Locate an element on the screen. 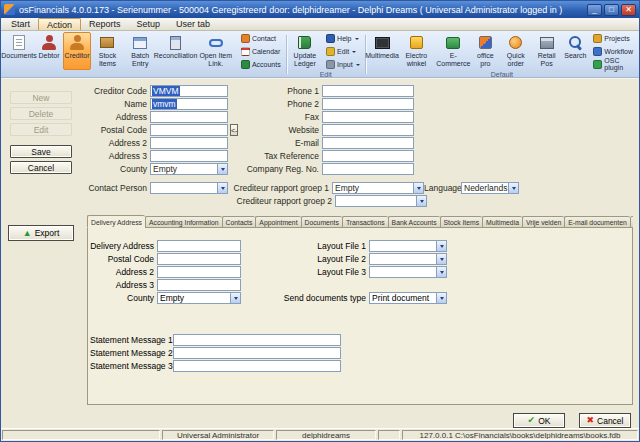 The height and width of the screenshot is (442, 640). statement-message3-label: Statement Message 3 is located at coordinates (130, 366).